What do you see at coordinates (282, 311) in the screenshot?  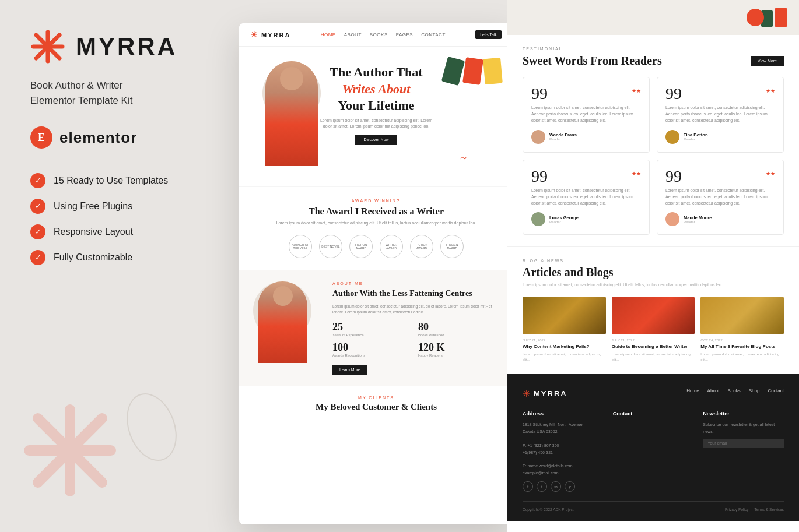 I see `about-circle-bg` at bounding box center [282, 311].